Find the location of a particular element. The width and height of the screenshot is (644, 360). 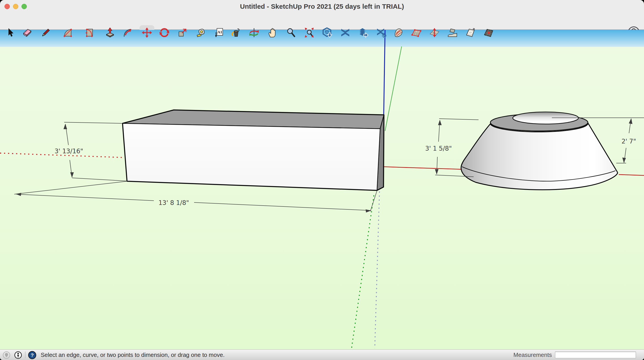

tool-get-models is located at coordinates (327, 32).